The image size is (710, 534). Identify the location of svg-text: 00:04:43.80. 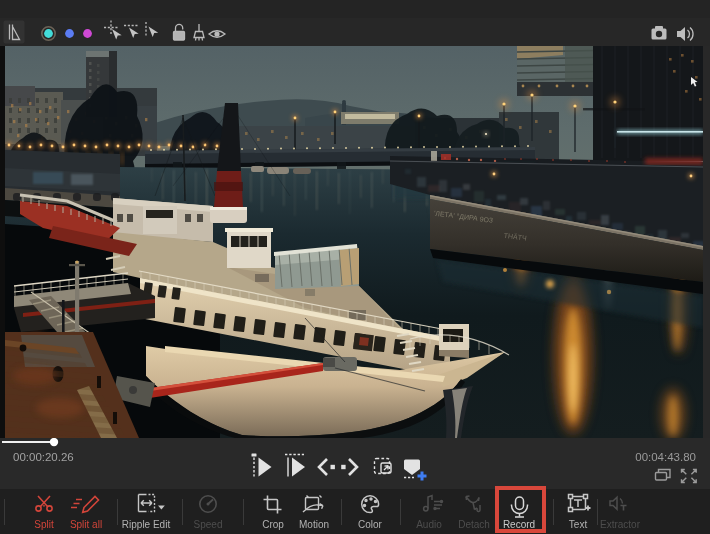
(666, 457).